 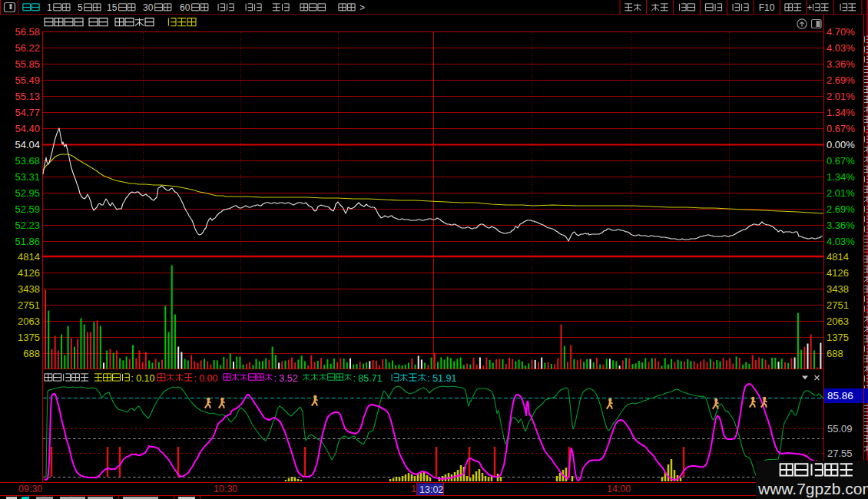 What do you see at coordinates (28, 112) in the screenshot?
I see `svg-text: 54.77` at bounding box center [28, 112].